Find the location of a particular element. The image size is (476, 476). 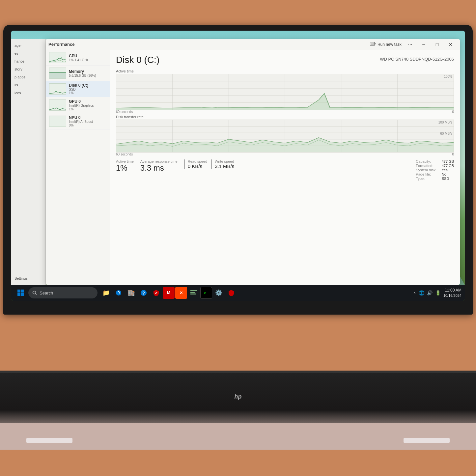

stat-avg-response-value: 3.3 ms is located at coordinates (159, 168).